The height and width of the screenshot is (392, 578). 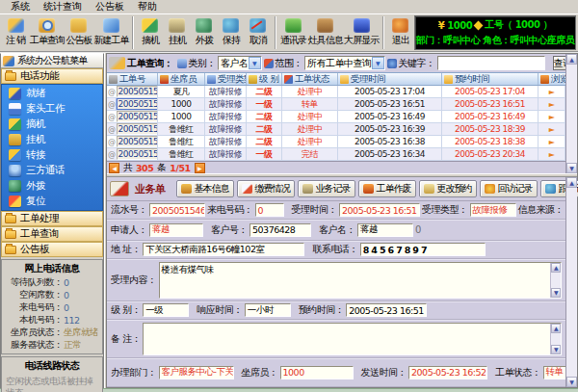 What do you see at coordinates (166, 310) in the screenshot?
I see `level-field: 一级` at bounding box center [166, 310].